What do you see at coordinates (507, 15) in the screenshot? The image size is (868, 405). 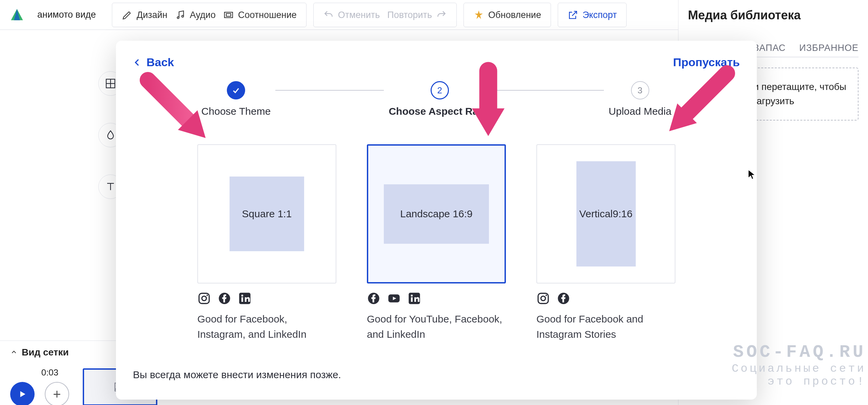 I see `toolbar-group-update: Обновление` at bounding box center [507, 15].